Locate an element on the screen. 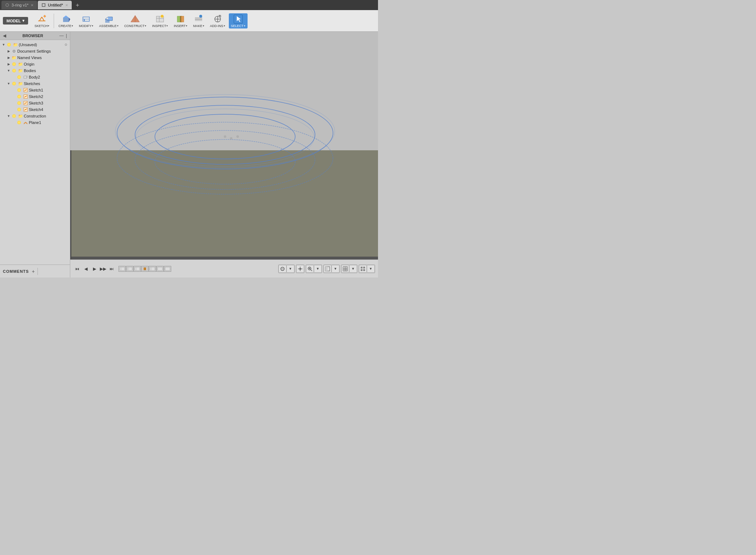  viewport-layout-arrow-button: ▾ is located at coordinates (371, 269).